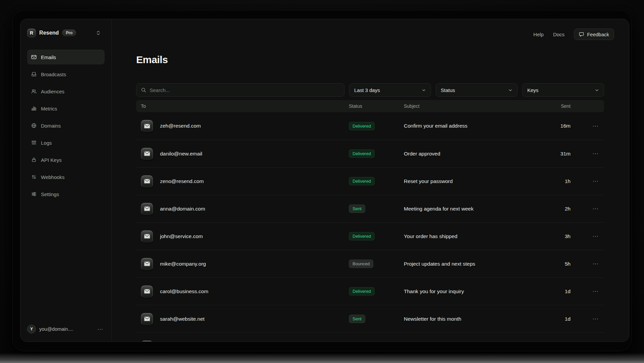  What do you see at coordinates (370, 337) in the screenshot?
I see `table-row: Delivered ⋯` at bounding box center [370, 337].